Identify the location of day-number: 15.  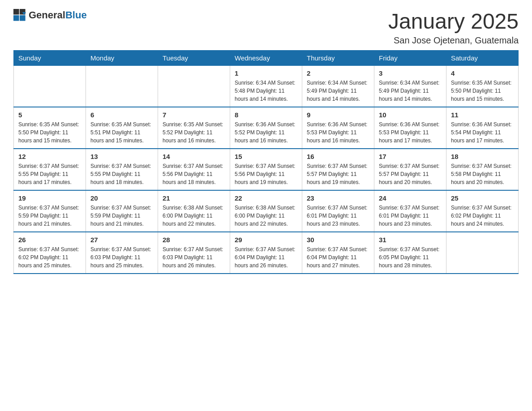
(266, 157).